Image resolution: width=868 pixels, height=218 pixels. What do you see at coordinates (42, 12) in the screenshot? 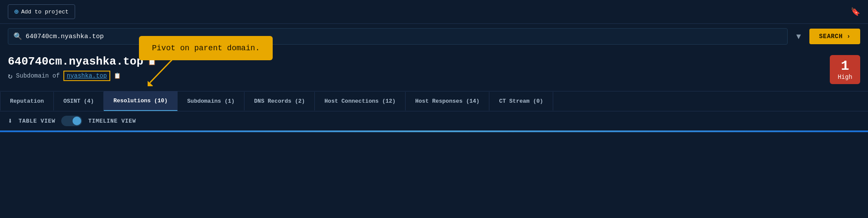
I see `add-to-project-button: ⊕ Add to project` at bounding box center [42, 12].